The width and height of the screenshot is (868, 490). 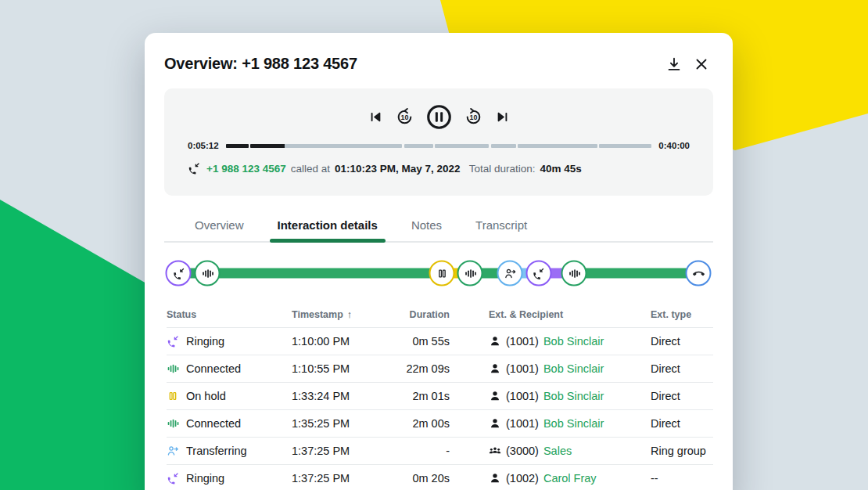 I want to click on table-row: Transferring 1:37:25 PM - (3000)Sales Ri…, so click(x=439, y=451).